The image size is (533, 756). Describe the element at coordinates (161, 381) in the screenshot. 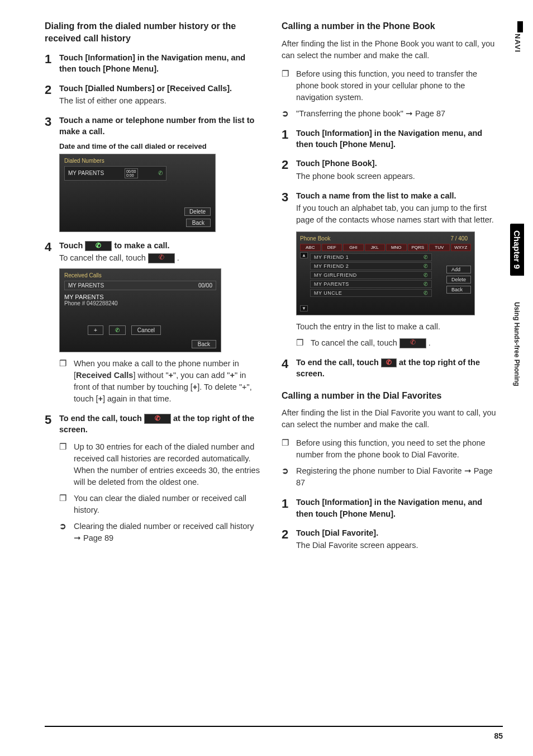

I see `bullet-item: ❐ When you make a call to the phone numb…` at that location.